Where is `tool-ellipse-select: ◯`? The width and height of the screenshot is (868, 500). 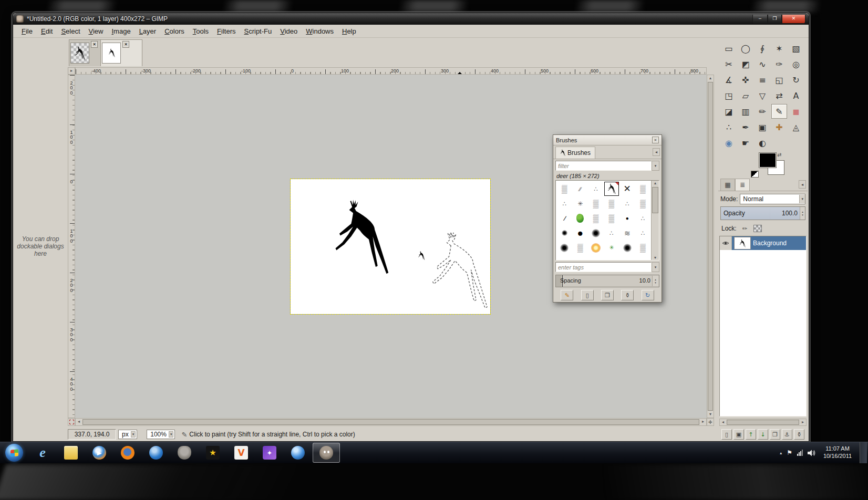
tool-ellipse-select: ◯ is located at coordinates (746, 48).